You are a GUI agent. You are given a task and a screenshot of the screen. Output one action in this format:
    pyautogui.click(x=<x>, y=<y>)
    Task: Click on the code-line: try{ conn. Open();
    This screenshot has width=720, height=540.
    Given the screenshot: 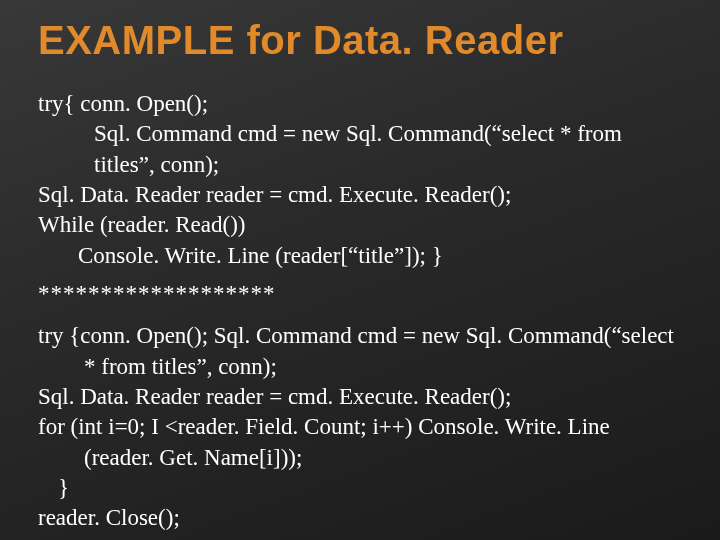 What is the action you would take?
    pyautogui.click(x=360, y=104)
    